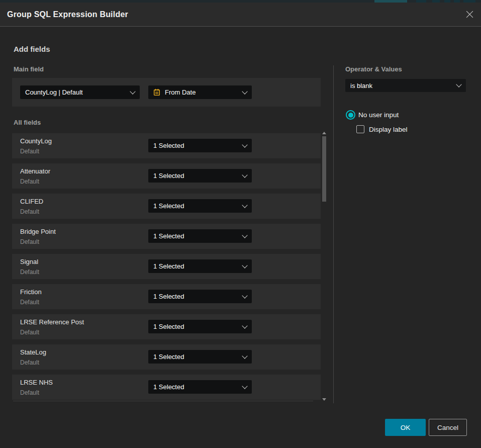  Describe the element at coordinates (240, 15) in the screenshot. I see `dialog-titlebar: Group SQL Expression Builder` at that location.